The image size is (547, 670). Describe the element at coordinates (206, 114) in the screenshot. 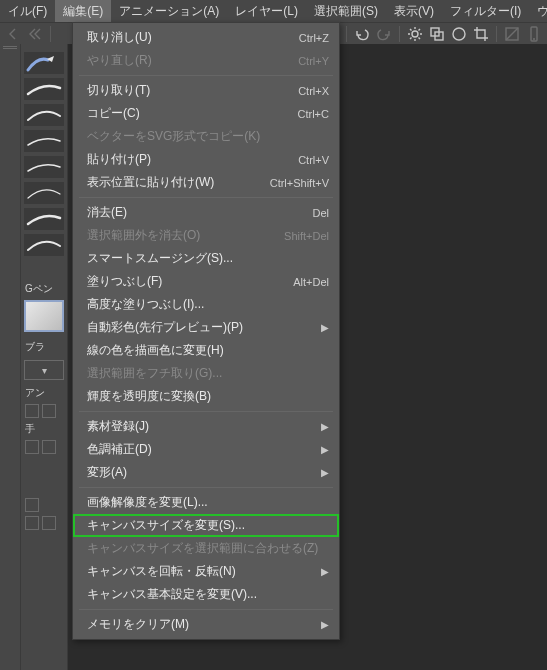

I see `menu-item: コピー(C)Ctrl+C` at that location.